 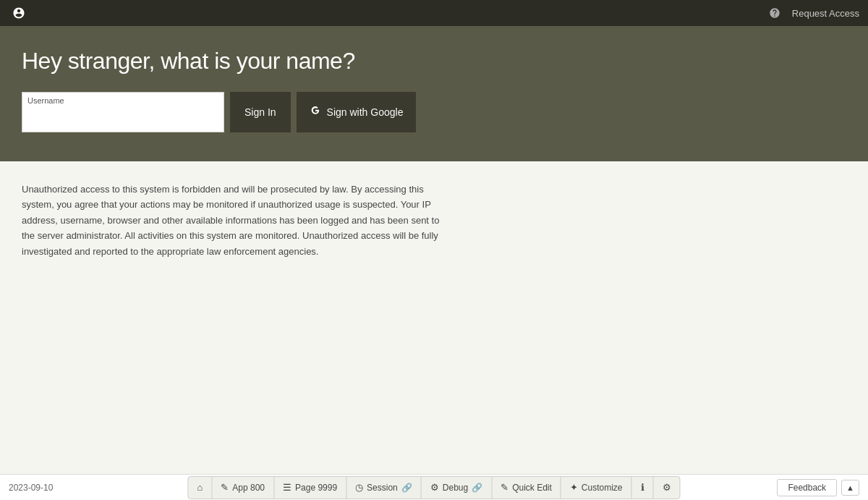 What do you see at coordinates (243, 488) in the screenshot?
I see `app-bar-item: ✎ App 800` at bounding box center [243, 488].